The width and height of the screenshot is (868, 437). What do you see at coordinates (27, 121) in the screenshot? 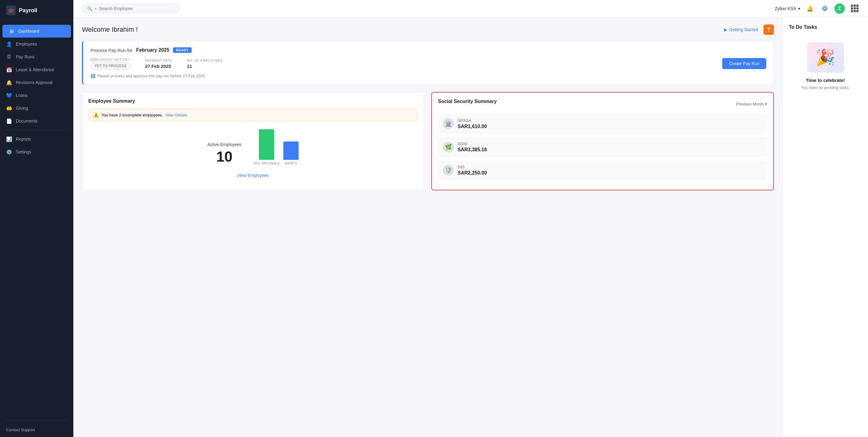
I see `sidebar-item-label: Documents` at bounding box center [27, 121].